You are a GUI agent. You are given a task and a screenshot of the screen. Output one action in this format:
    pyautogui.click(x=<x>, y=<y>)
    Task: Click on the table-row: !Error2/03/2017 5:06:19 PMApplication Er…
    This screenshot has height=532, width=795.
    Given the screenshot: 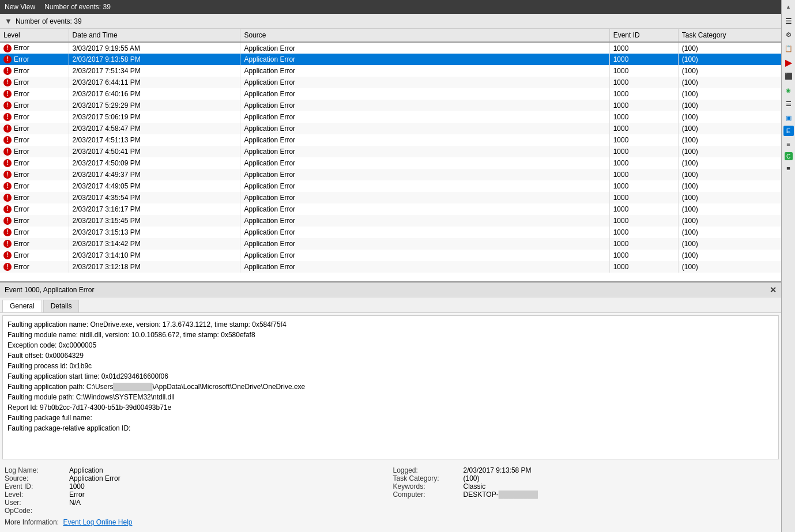 What is the action you would take?
    pyautogui.click(x=391, y=117)
    